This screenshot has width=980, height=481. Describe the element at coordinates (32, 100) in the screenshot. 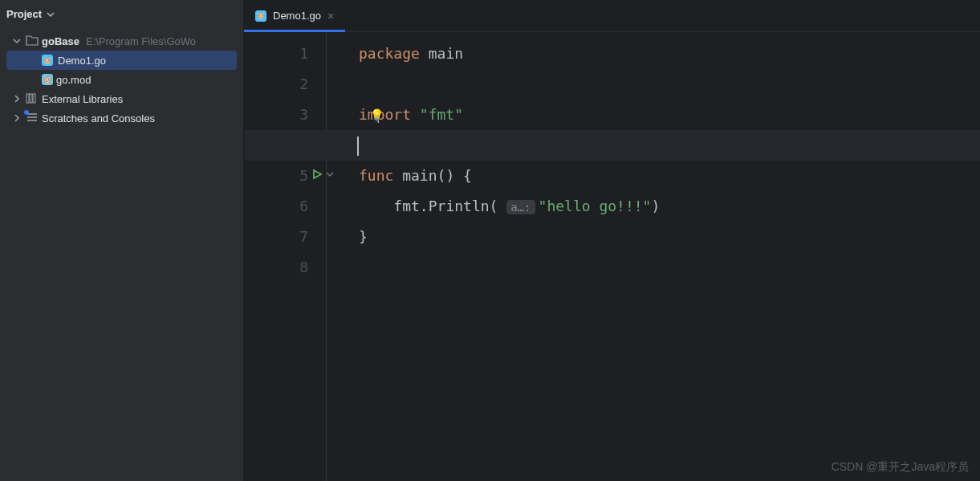

I see `library-icon` at that location.